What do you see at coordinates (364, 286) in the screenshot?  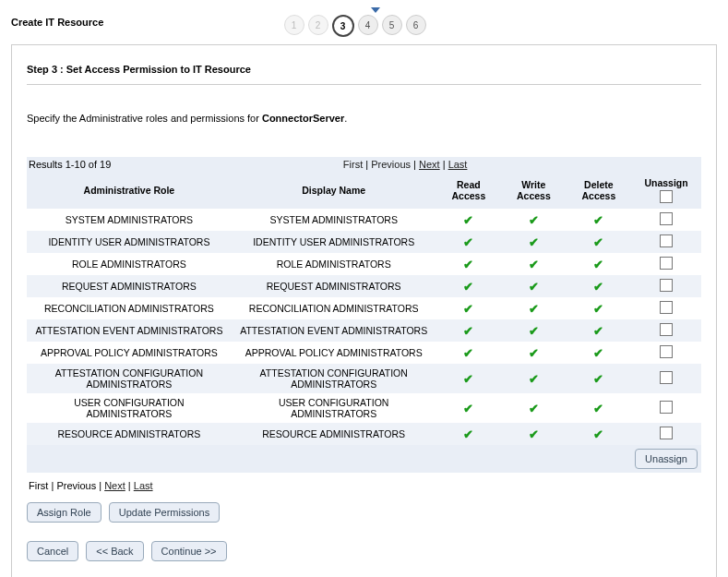 I see `table-row: REQUEST ADMINISTRATORSREQUEST ADMINISTRA…` at bounding box center [364, 286].